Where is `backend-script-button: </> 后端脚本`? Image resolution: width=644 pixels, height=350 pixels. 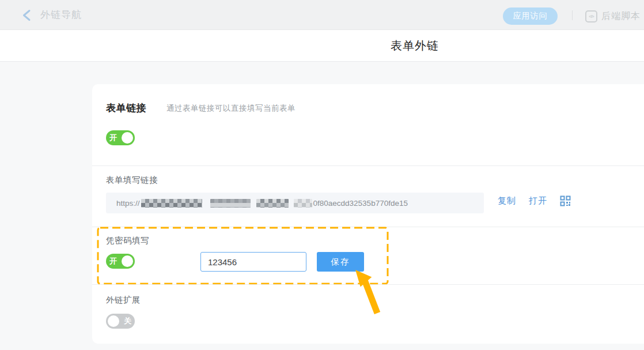 backend-script-button: </> 后端脚本 is located at coordinates (613, 16).